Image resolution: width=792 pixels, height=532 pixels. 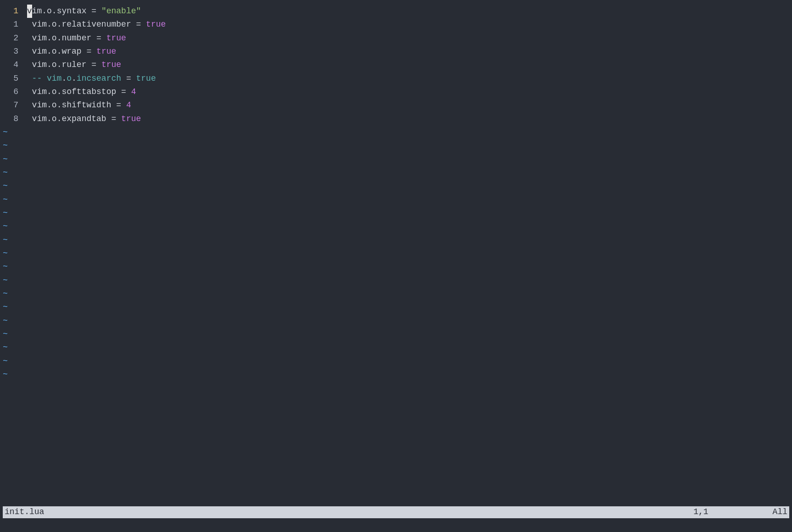 What do you see at coordinates (29, 11) in the screenshot?
I see `code-token: v` at bounding box center [29, 11].